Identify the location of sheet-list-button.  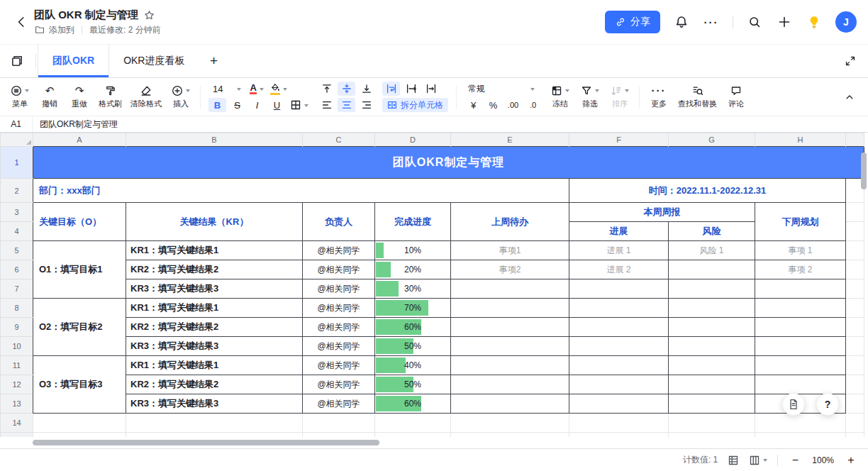
(17, 61).